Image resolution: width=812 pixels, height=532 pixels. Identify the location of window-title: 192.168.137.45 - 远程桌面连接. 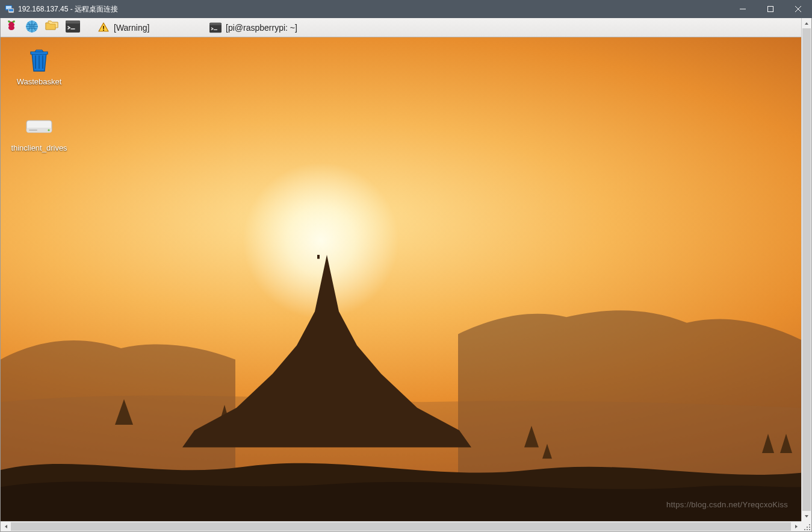
(68, 10).